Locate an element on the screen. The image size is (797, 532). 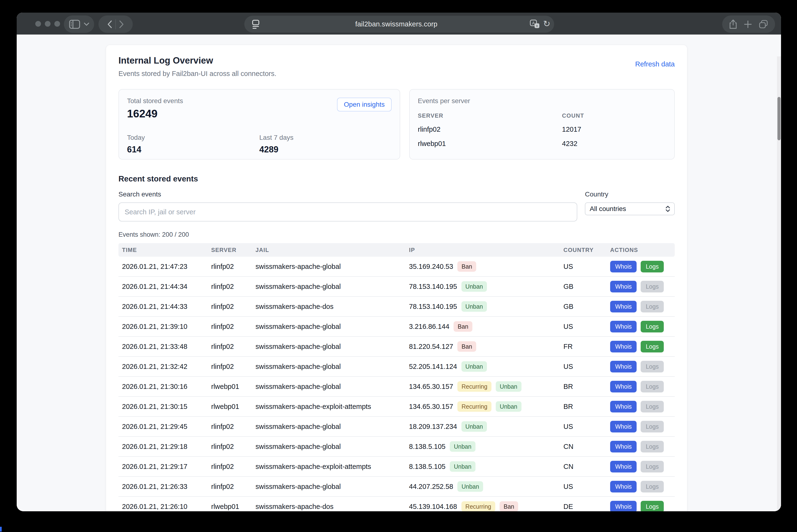
table-row: 2026.01.21, 21:47:23rlinfp02swissmakers-… is located at coordinates (397, 267).